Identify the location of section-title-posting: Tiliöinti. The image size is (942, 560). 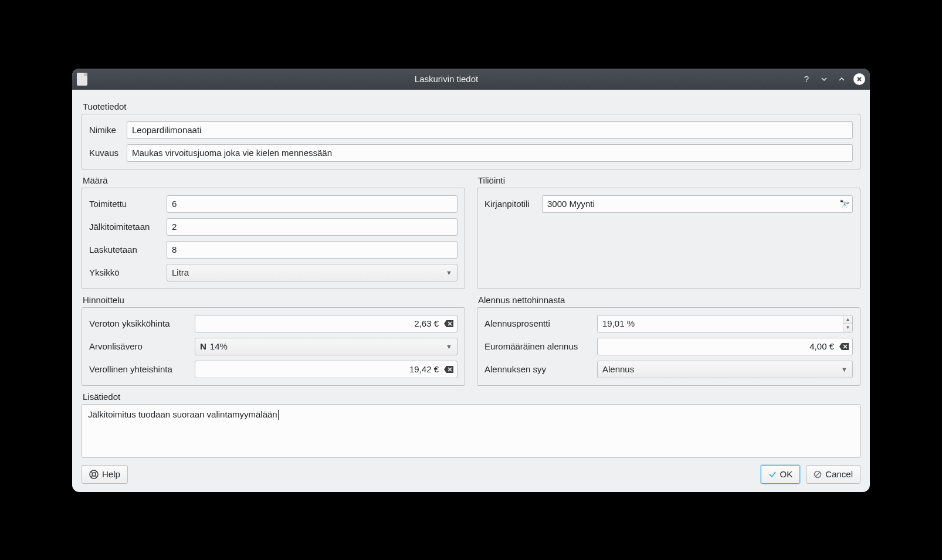
(669, 181).